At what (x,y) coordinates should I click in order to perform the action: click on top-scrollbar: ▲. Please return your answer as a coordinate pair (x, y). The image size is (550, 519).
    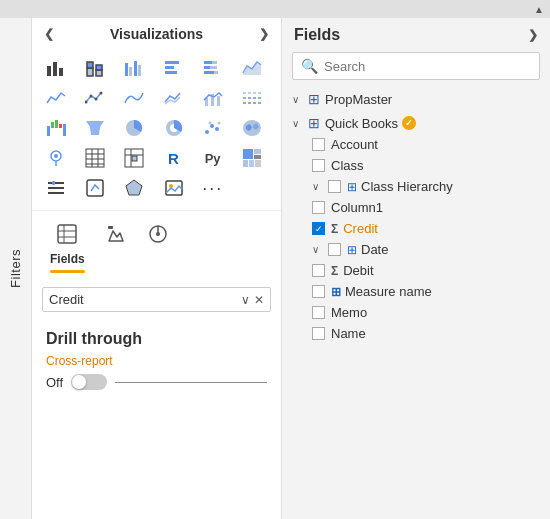
    Looking at the image, I should click on (275, 9).